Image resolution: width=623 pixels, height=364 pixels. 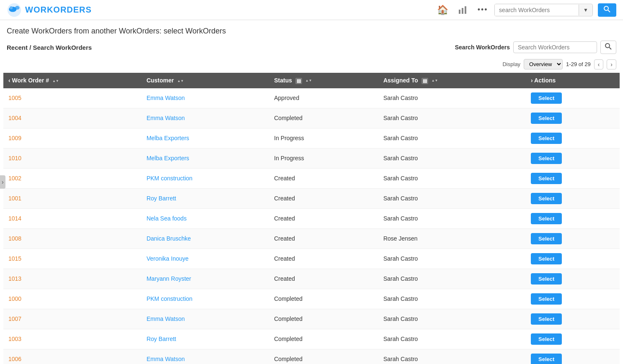 What do you see at coordinates (72, 98) in the screenshot?
I see `cell-work-order: 1005` at bounding box center [72, 98].